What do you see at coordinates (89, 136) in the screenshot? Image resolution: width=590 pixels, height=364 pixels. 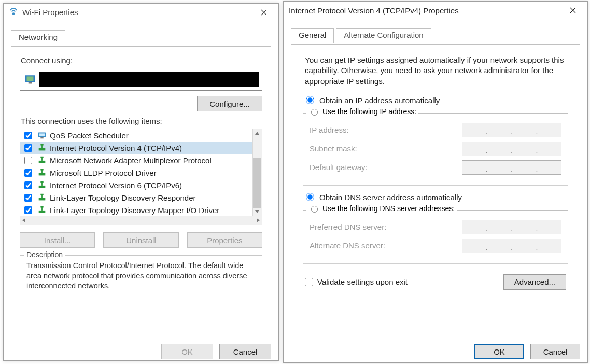 I see `item-label: QoS Packet Scheduler` at bounding box center [89, 136].